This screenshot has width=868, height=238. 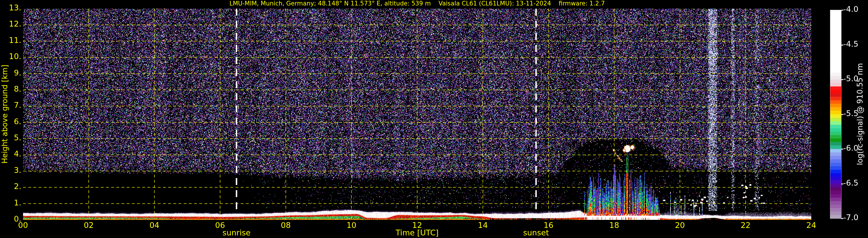 I want to click on x-tick-label: 24, so click(x=811, y=225).